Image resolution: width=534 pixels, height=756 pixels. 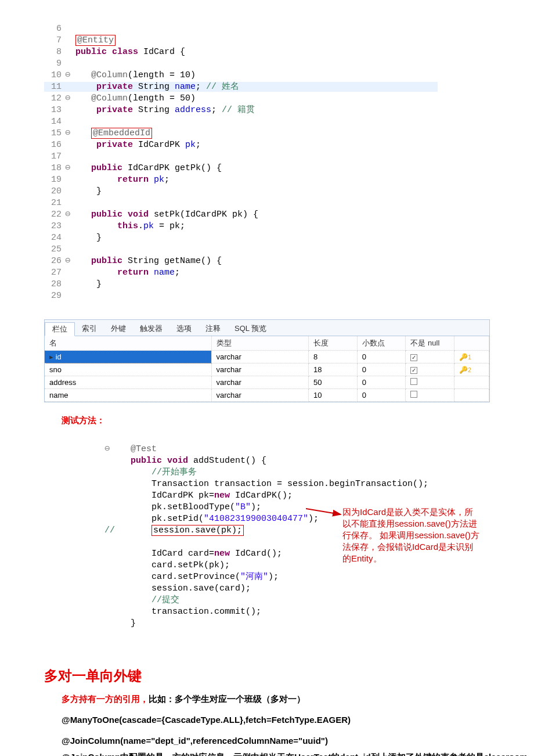 What do you see at coordinates (55, 238) in the screenshot?
I see `line-number: 24` at bounding box center [55, 238].